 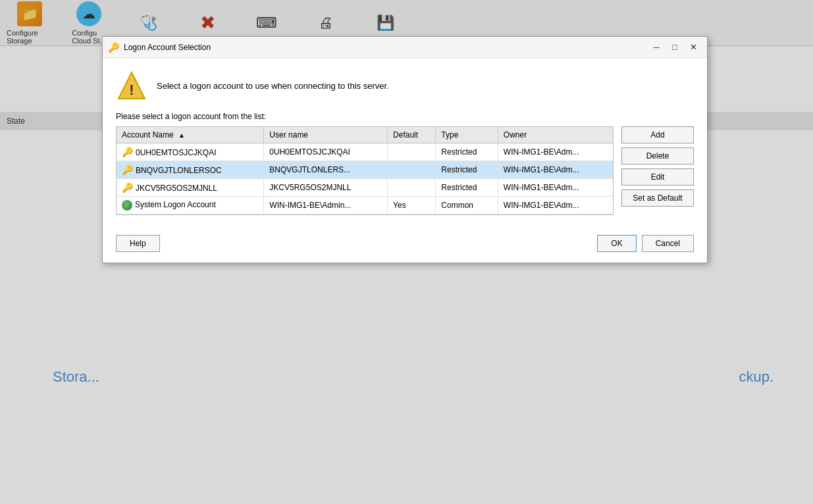 What do you see at coordinates (365, 136) in the screenshot?
I see `table-header-row: Account Name ▲ User name Default Type` at bounding box center [365, 136].